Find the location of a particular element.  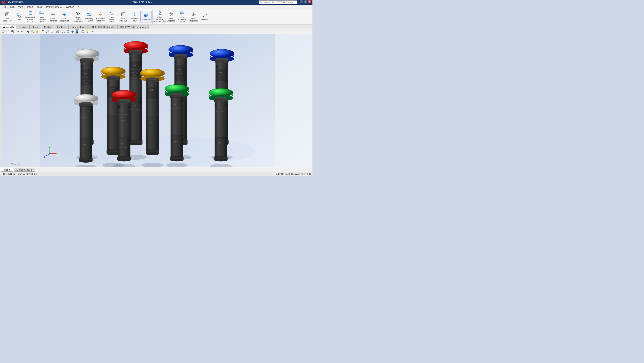

tab-layout: Layout is located at coordinates (23, 27).